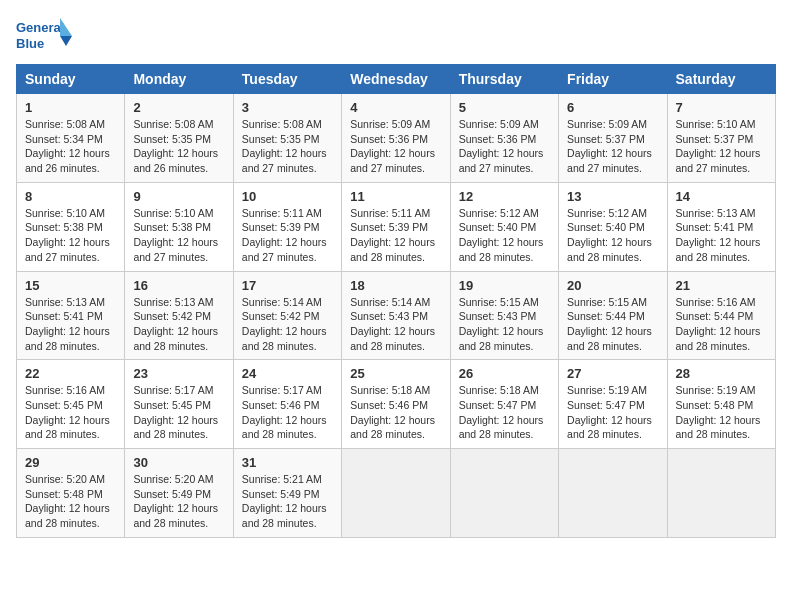 The width and height of the screenshot is (792, 612). Describe the element at coordinates (71, 138) in the screenshot. I see `table-cell: 1Sunrise: 5:08 AMSunset: 5:34 PMDaylight…` at that location.